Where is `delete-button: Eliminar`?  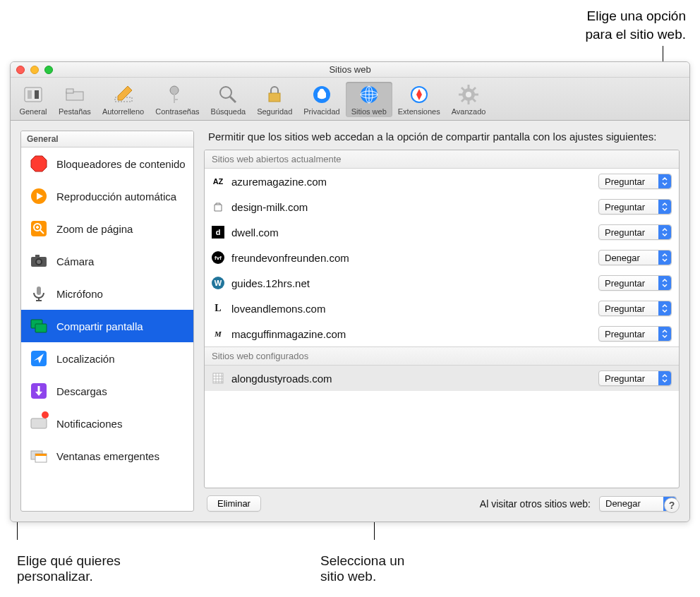
delete-button: Eliminar is located at coordinates (234, 504).